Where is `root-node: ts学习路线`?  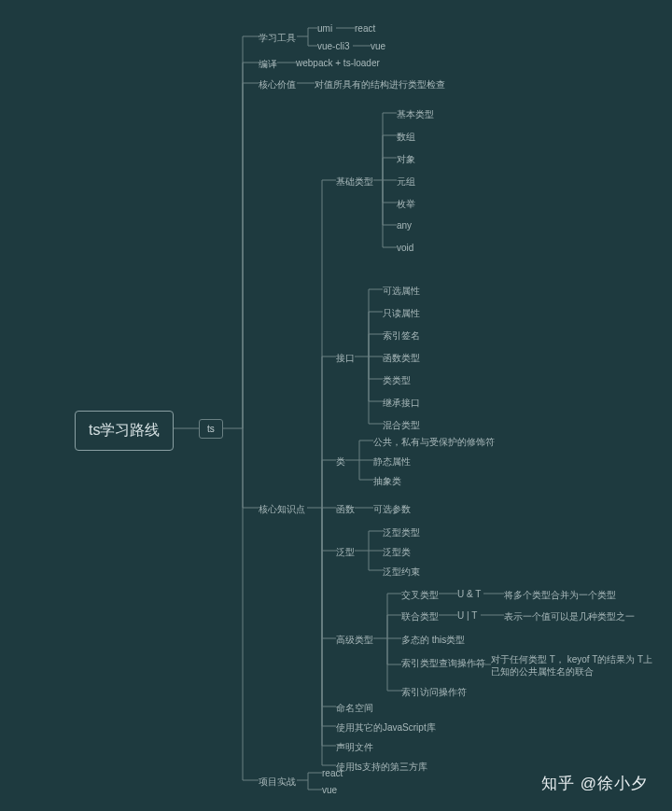
root-node: ts学习路线 is located at coordinates (124, 431).